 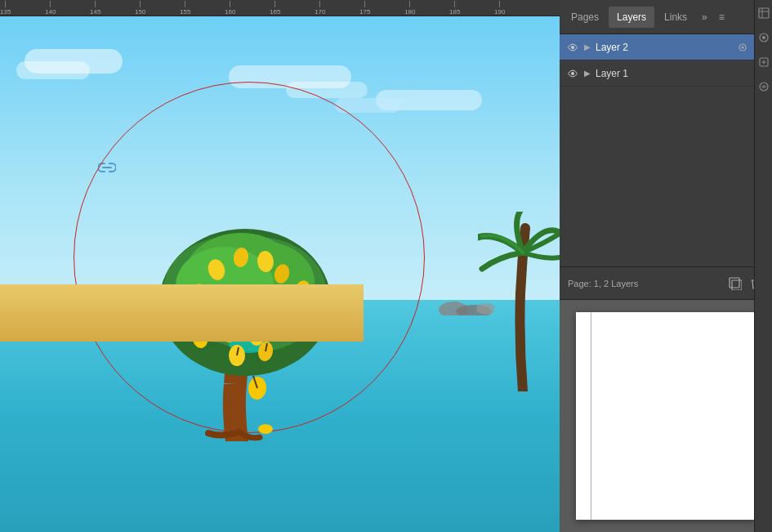 What do you see at coordinates (181, 313) in the screenshot?
I see `beach-strip` at bounding box center [181, 313].